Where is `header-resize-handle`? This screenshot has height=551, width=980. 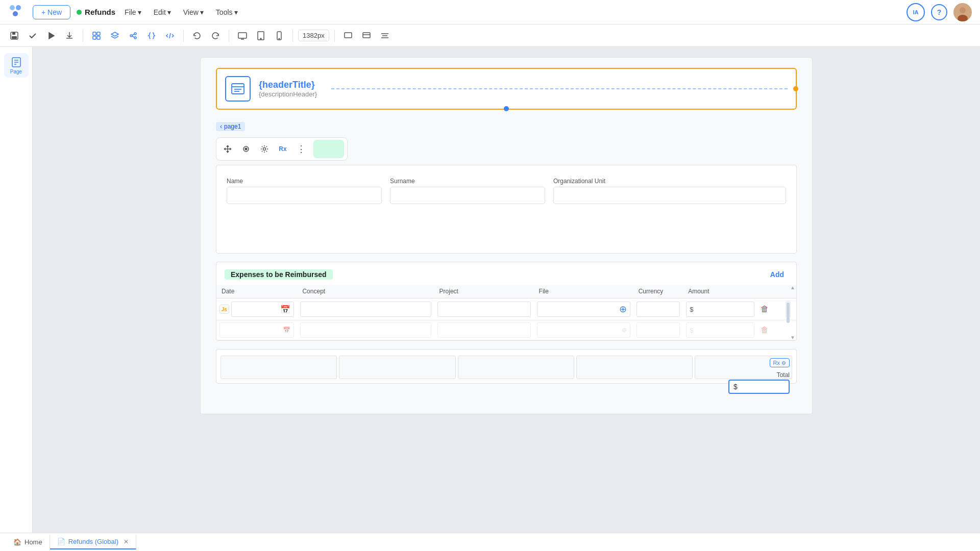
header-resize-handle is located at coordinates (796, 89).